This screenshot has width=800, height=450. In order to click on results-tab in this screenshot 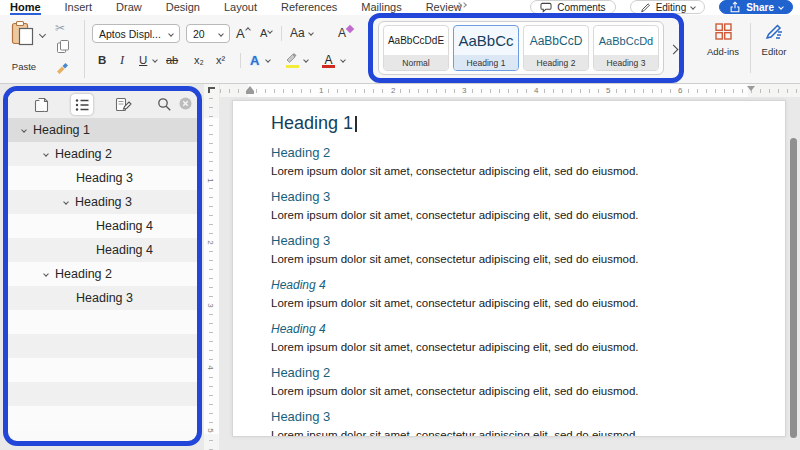, I will do `click(123, 104)`.